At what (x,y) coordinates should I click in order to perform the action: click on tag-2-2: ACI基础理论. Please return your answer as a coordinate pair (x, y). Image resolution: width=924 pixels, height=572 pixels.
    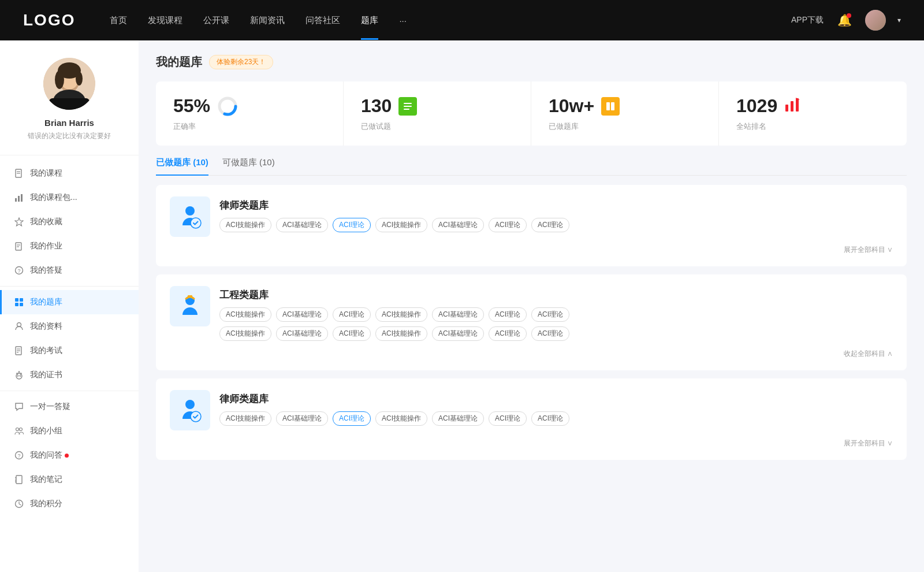
    Looking at the image, I should click on (302, 314).